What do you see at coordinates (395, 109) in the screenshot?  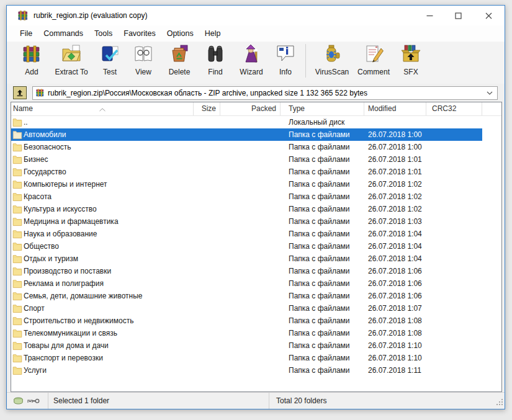 I see `column-header-modified: Modified` at bounding box center [395, 109].